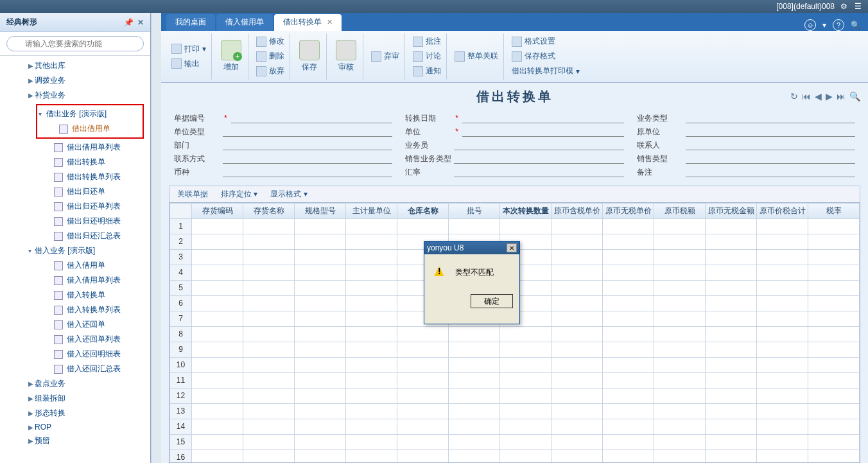  What do you see at coordinates (270, 57) in the screenshot?
I see `delete-button: 删除` at bounding box center [270, 57].